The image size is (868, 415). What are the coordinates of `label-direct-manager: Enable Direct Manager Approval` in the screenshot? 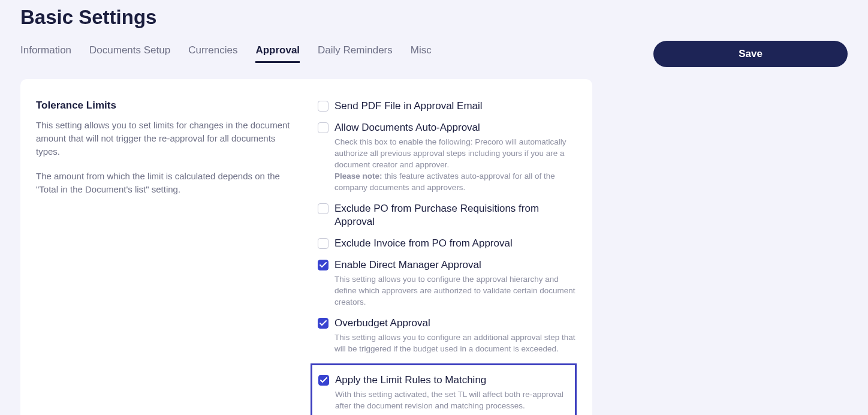 It's located at (456, 265).